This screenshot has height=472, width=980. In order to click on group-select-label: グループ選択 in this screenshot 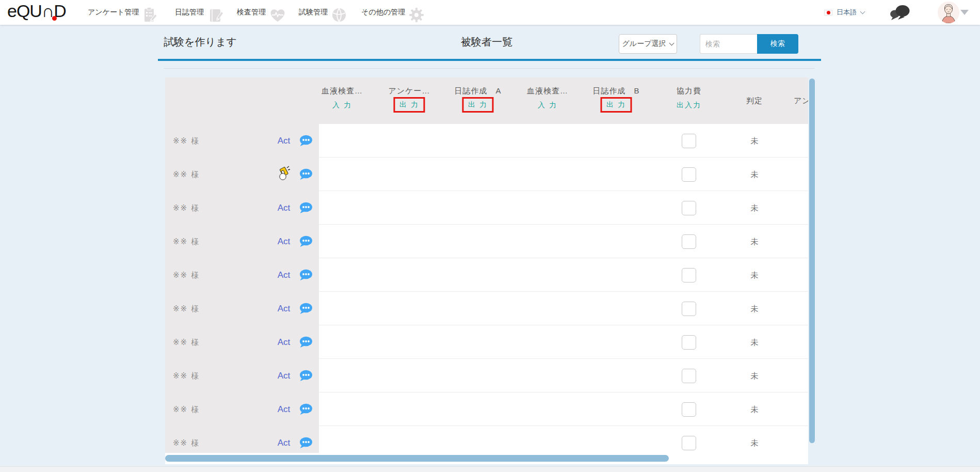, I will do `click(644, 44)`.